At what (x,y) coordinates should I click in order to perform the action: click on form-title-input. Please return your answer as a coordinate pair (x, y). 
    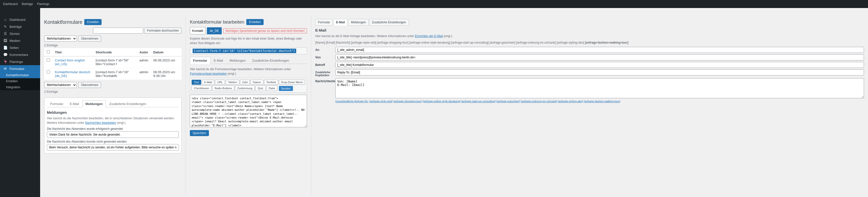
    Looking at the image, I should click on (197, 31).